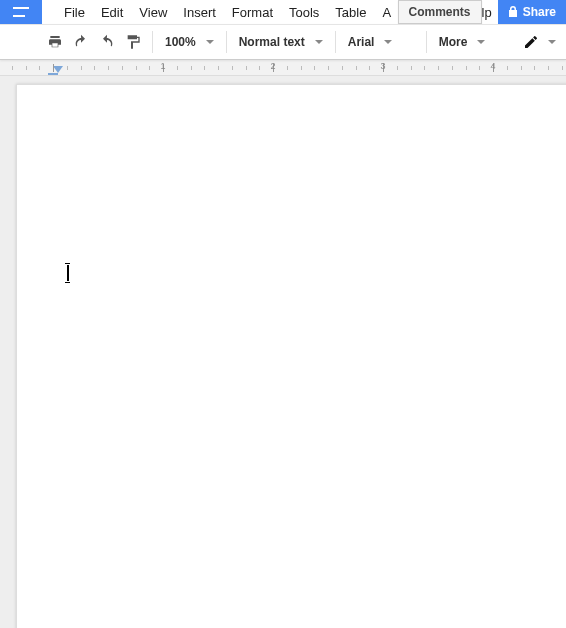  What do you see at coordinates (21, 12) in the screenshot?
I see `docs-logo-icon` at bounding box center [21, 12].